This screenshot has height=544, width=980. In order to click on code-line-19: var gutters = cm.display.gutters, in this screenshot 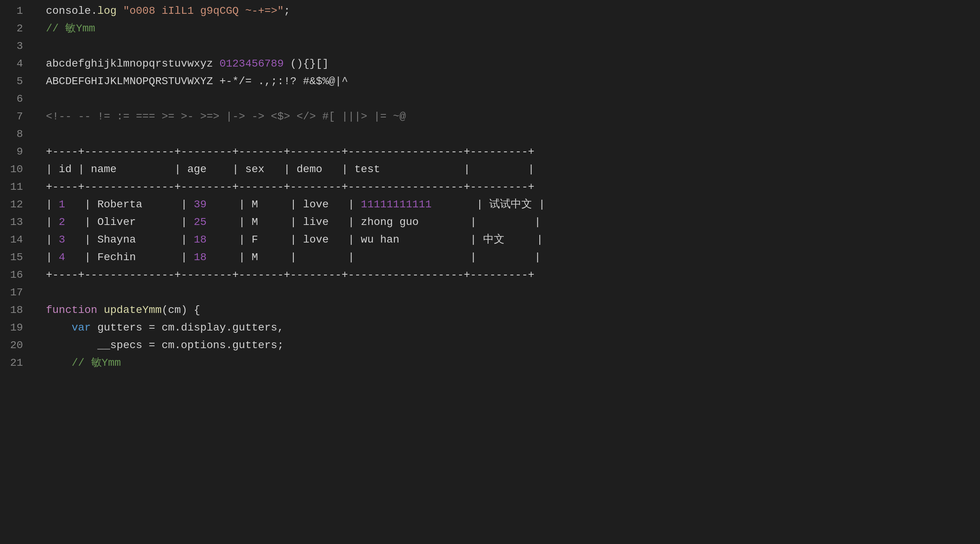, I will do `click(513, 328)`.